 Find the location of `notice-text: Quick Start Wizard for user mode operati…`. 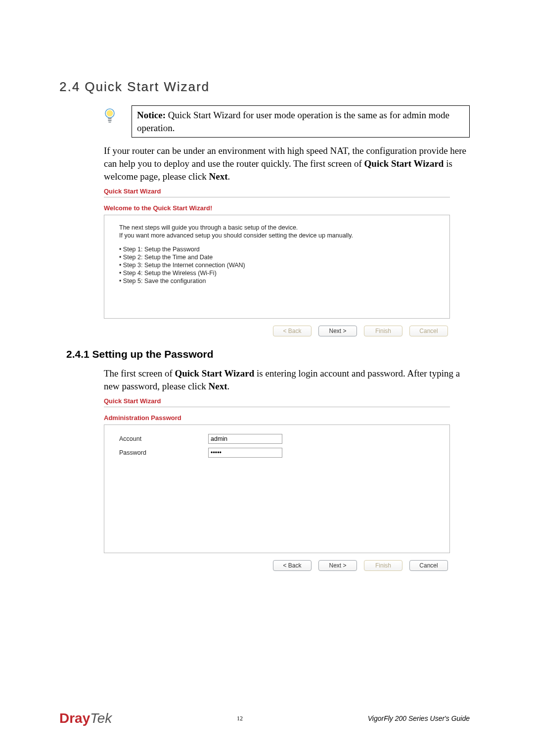

notice-text: Quick Start Wizard for user mode operati… is located at coordinates (293, 122).